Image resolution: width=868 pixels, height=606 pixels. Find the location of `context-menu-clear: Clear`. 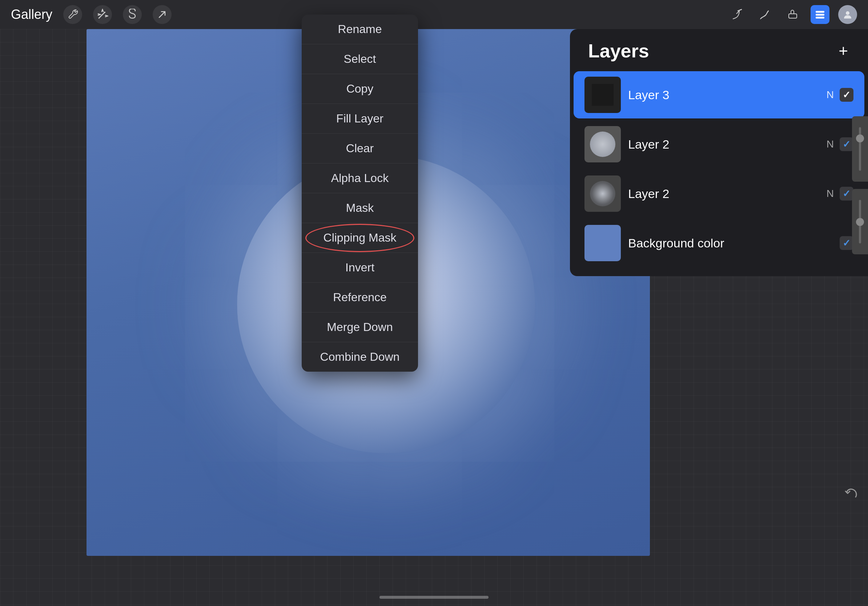

context-menu-clear: Clear is located at coordinates (360, 149).